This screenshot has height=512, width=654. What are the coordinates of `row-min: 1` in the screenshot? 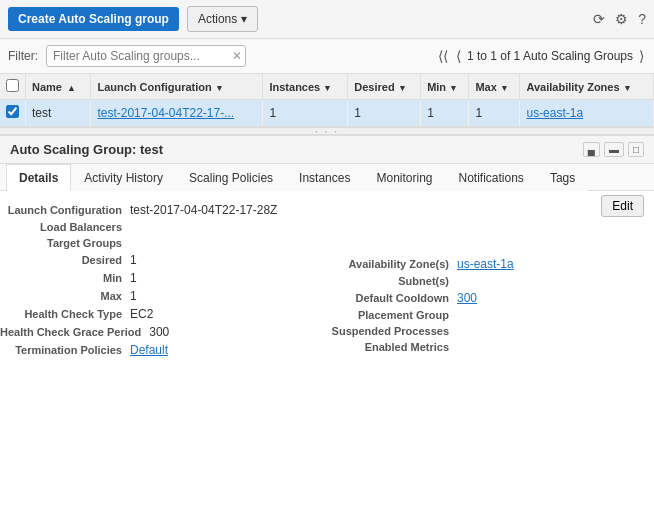 It's located at (445, 114).